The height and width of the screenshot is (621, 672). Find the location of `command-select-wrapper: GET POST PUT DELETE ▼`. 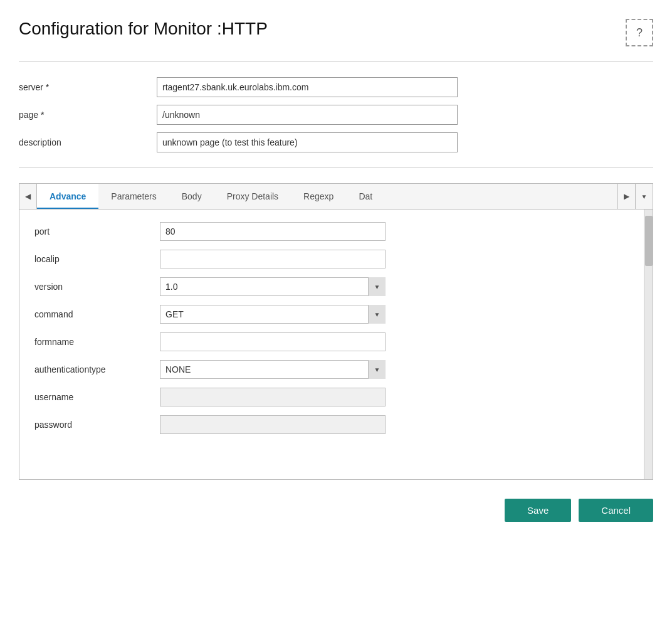

command-select-wrapper: GET POST PUT DELETE ▼ is located at coordinates (273, 314).